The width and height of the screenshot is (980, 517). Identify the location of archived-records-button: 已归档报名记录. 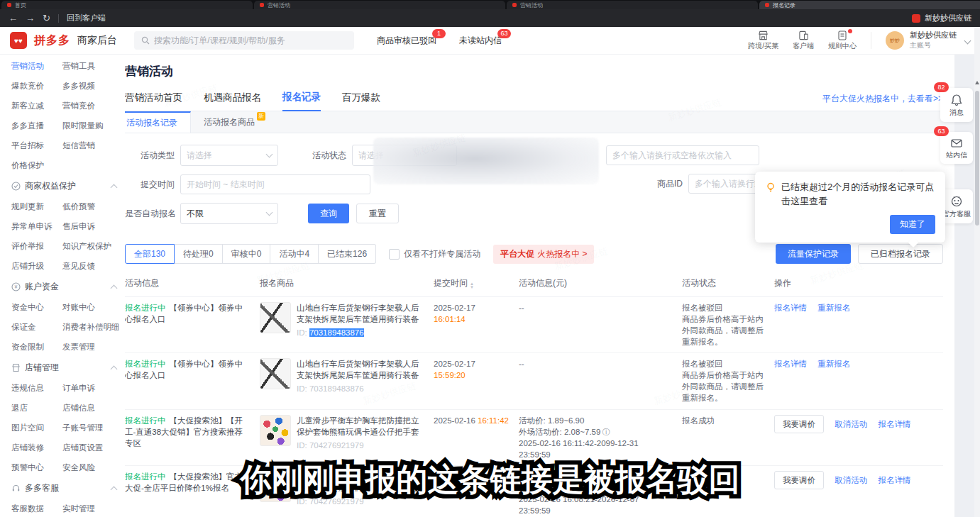
(901, 254).